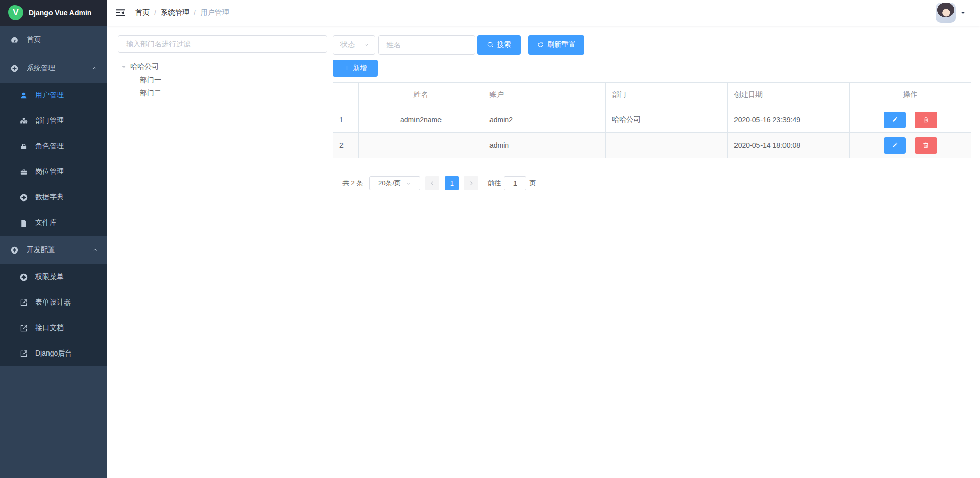  Describe the element at coordinates (346, 95) in the screenshot. I see `col-index` at that location.